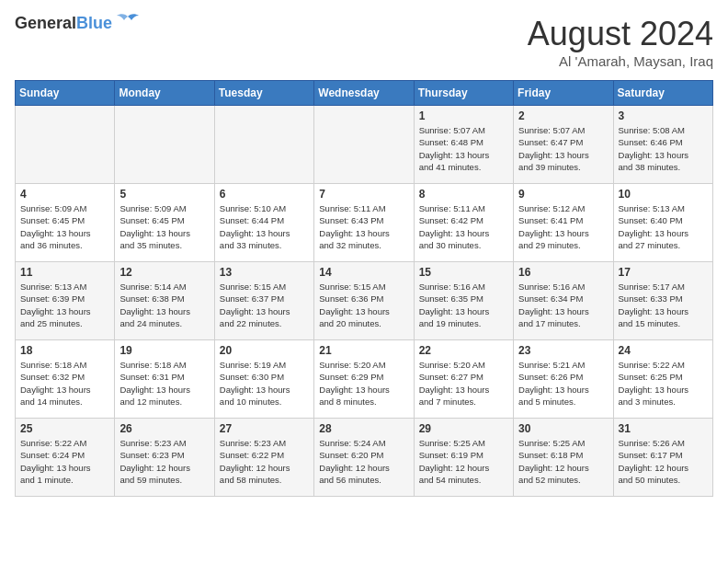  What do you see at coordinates (164, 429) in the screenshot?
I see `day-number: 26` at bounding box center [164, 429].